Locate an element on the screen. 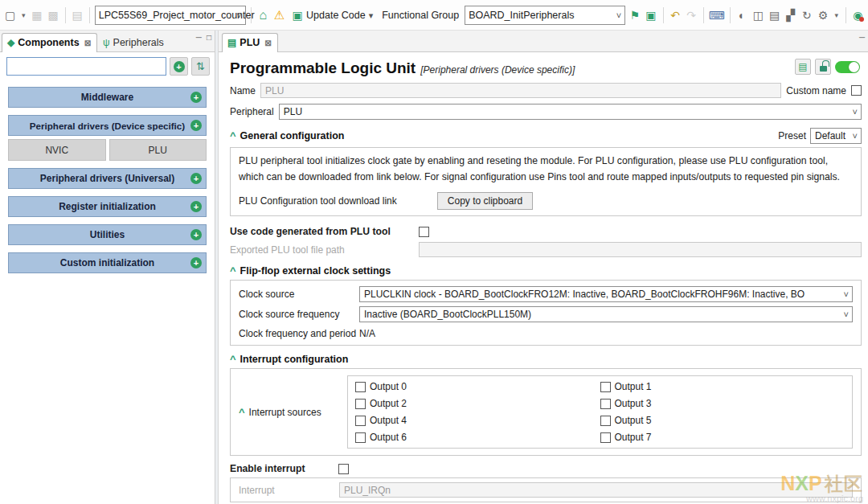 This screenshot has width=868, height=504. tab-peripherals: ψ Peripherals is located at coordinates (133, 42).